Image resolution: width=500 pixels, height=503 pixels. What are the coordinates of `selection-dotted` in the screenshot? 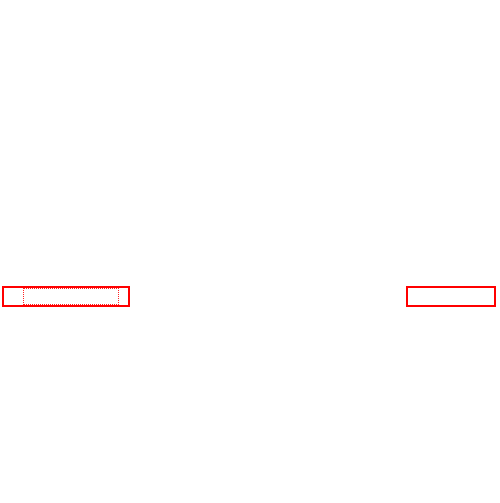 It's located at (71, 296).